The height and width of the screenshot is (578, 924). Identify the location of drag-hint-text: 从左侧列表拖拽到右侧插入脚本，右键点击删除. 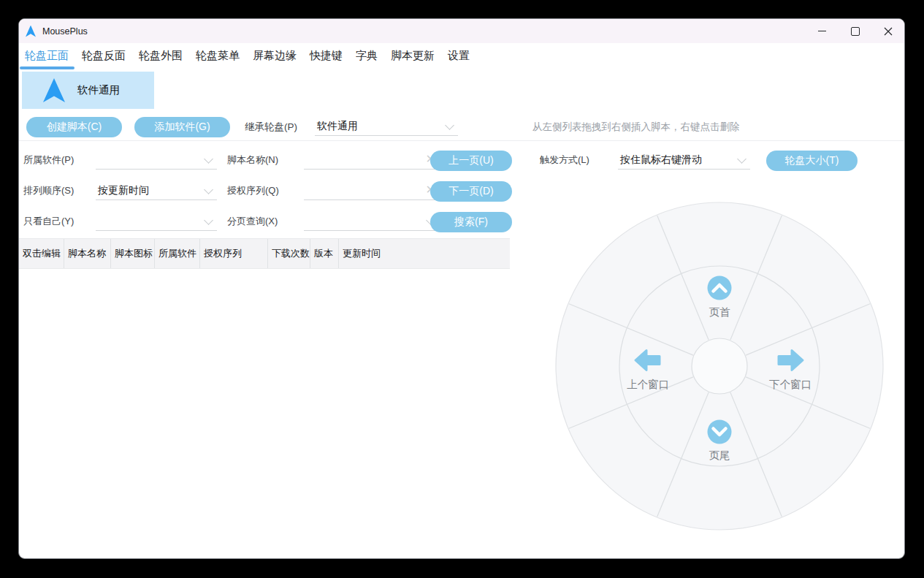
(636, 127).